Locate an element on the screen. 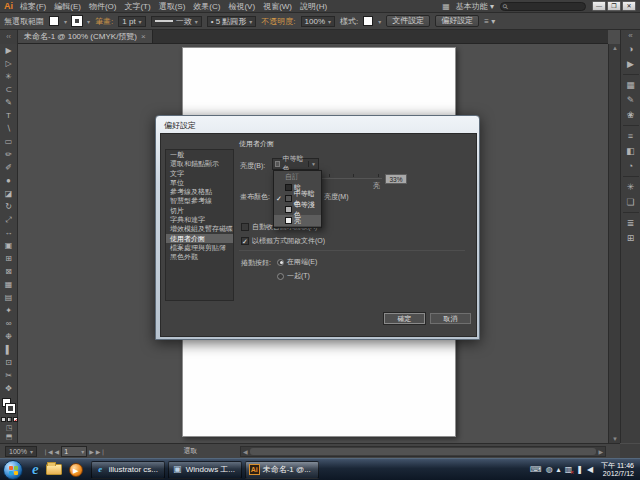 Image resolution: width=640 pixels, height=480 pixels. stroke-weight-stepper: 1 pt▾ is located at coordinates (132, 22).